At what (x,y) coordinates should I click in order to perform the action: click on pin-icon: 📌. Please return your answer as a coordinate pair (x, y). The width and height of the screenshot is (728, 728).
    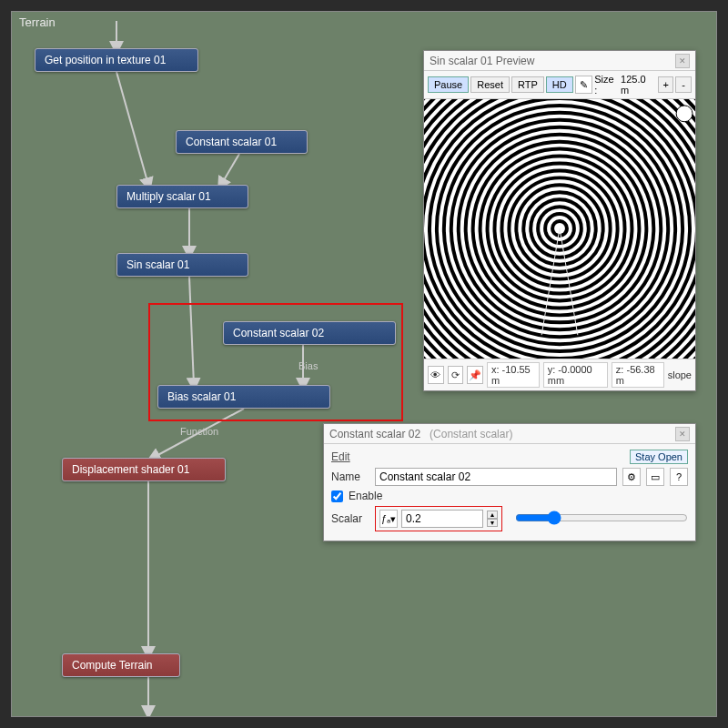
    Looking at the image, I should click on (475, 375).